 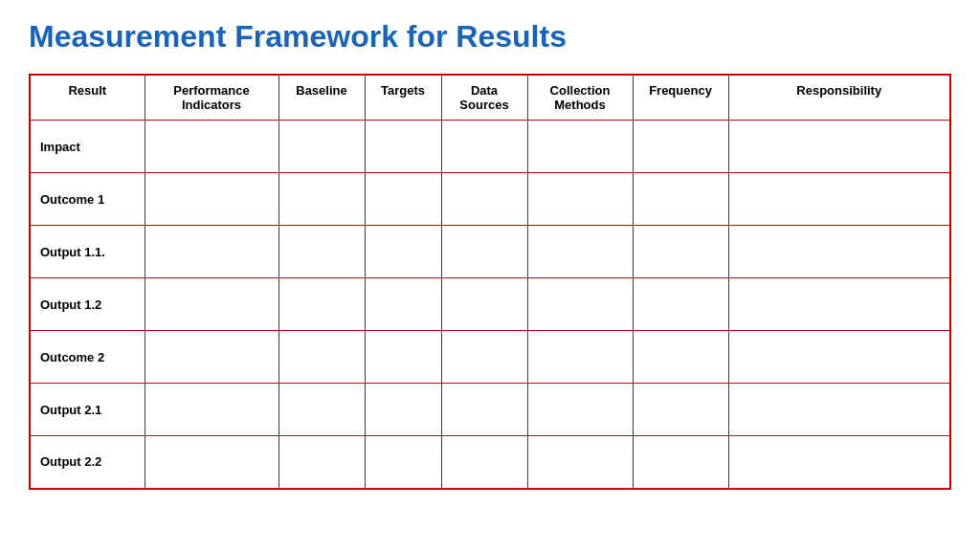 I want to click on cell-output22-baseline, so click(x=322, y=463).